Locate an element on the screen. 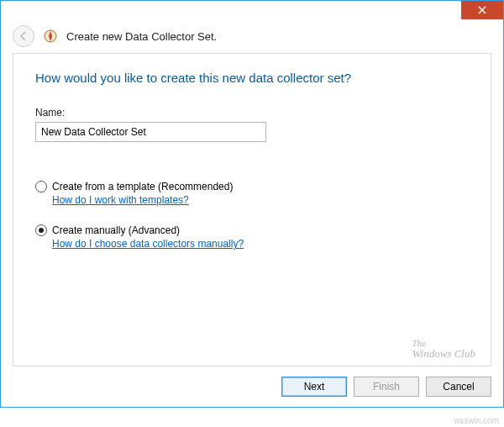  app-icon is located at coordinates (50, 36).